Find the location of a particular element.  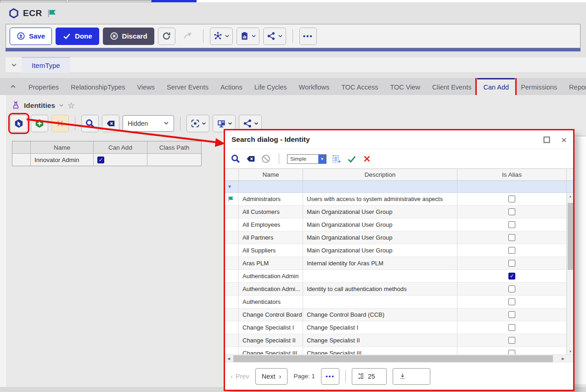

dialog-grid-row: Change Specialist IChange Specialist I is located at coordinates (396, 328).